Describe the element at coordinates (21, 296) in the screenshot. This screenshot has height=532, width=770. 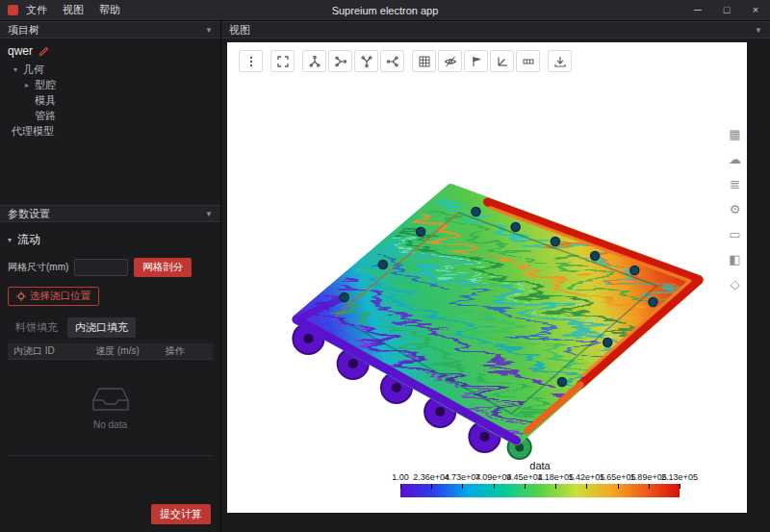
I see `select-position-icon` at that location.